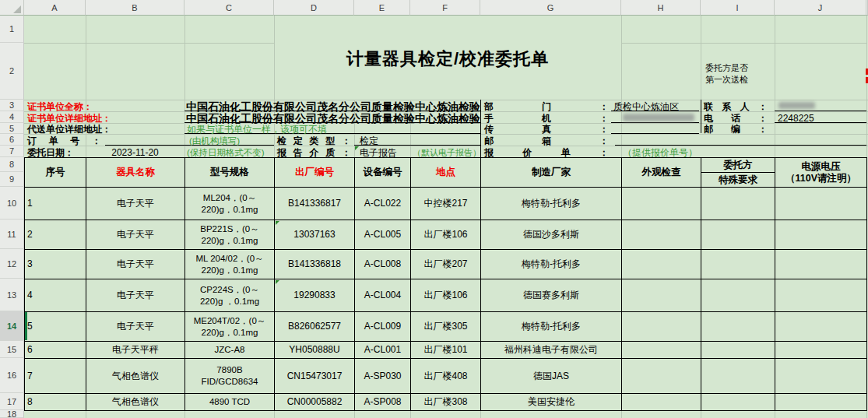 Image resolution: width=868 pixels, height=418 pixels. Describe the element at coordinates (230, 376) in the screenshot. I see `cell-r7-model: 7890B FID/GCD8634` at that location.